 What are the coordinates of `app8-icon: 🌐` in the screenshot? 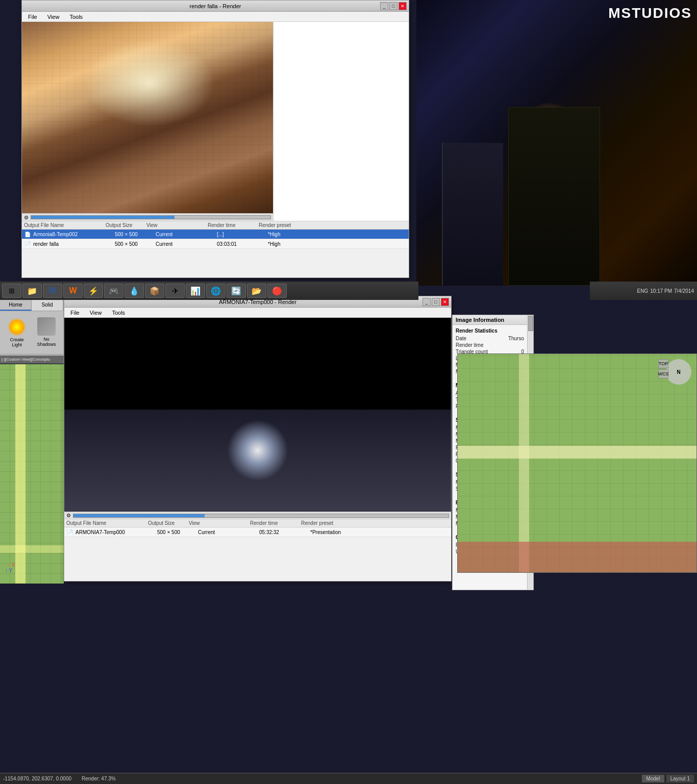 It's located at (216, 291).